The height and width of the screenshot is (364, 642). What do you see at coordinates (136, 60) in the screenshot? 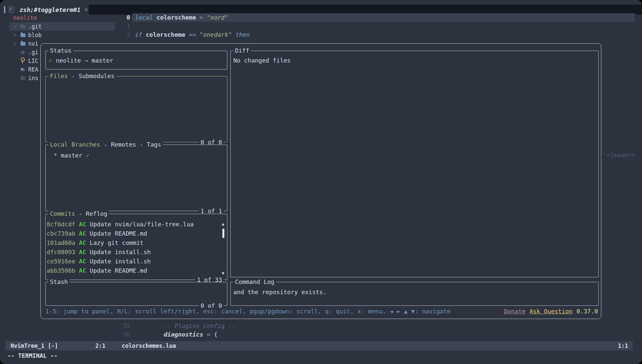
I see `panel-status: Status ✓ neolite → master` at bounding box center [136, 60].